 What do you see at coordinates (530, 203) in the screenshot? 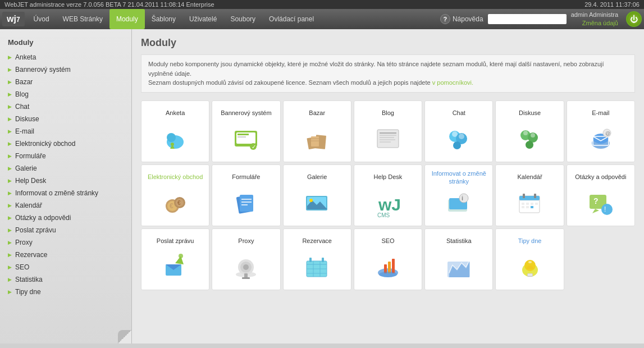
I see `module-icon-kalendar` at bounding box center [530, 203].